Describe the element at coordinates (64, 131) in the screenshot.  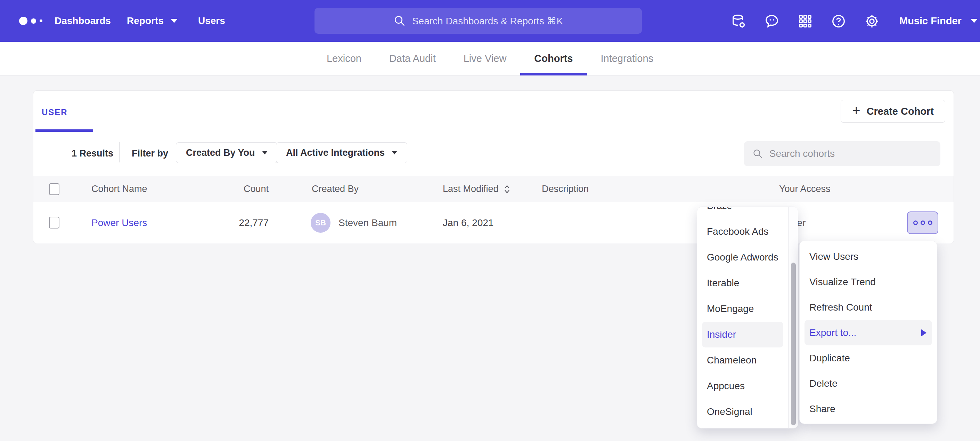
I see `active-tab-underline` at that location.